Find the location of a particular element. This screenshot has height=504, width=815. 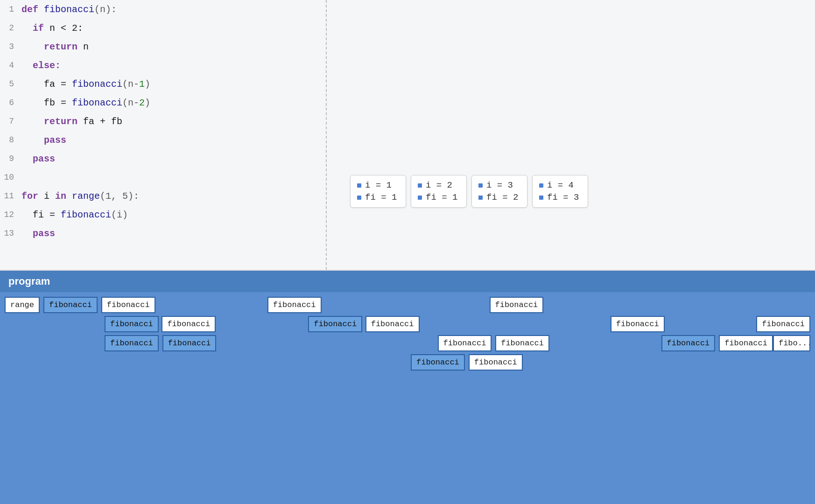

line-number: 7 is located at coordinates (9, 121).